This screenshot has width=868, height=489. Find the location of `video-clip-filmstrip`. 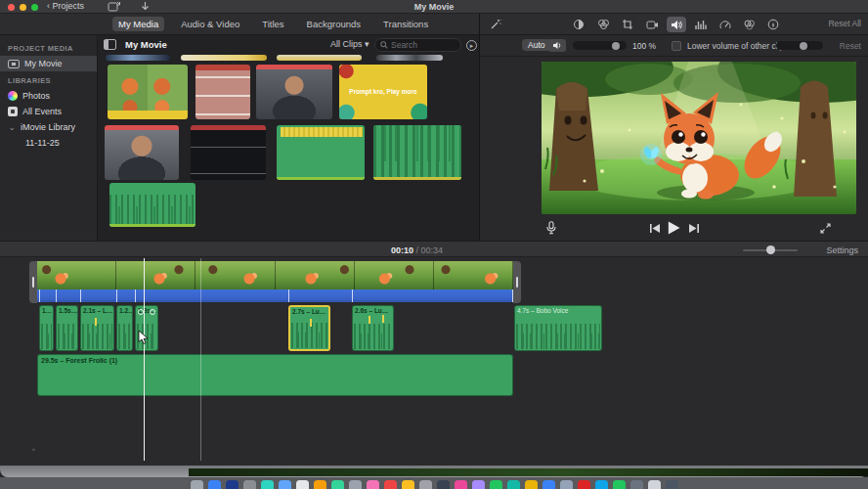

video-clip-filmstrip is located at coordinates (276, 276).